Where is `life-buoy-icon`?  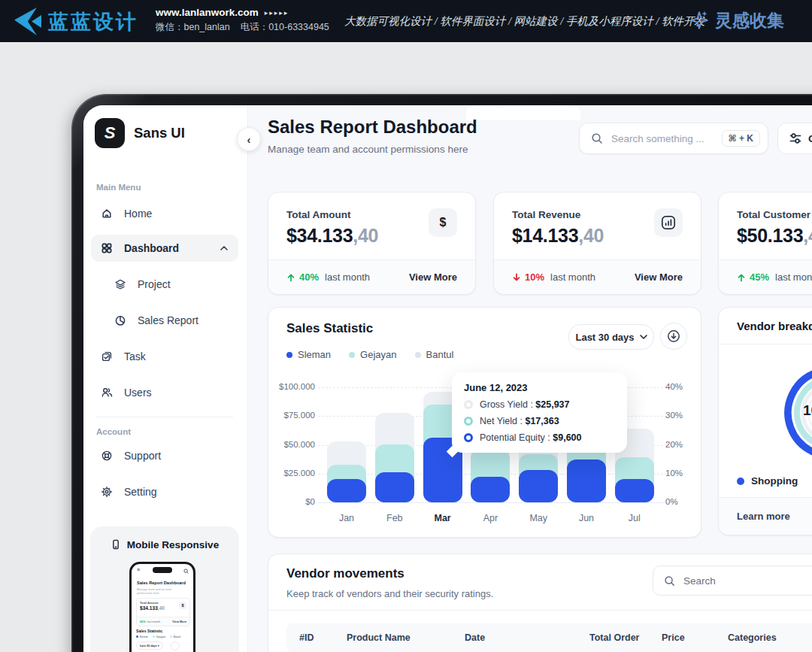
life-buoy-icon is located at coordinates (107, 456).